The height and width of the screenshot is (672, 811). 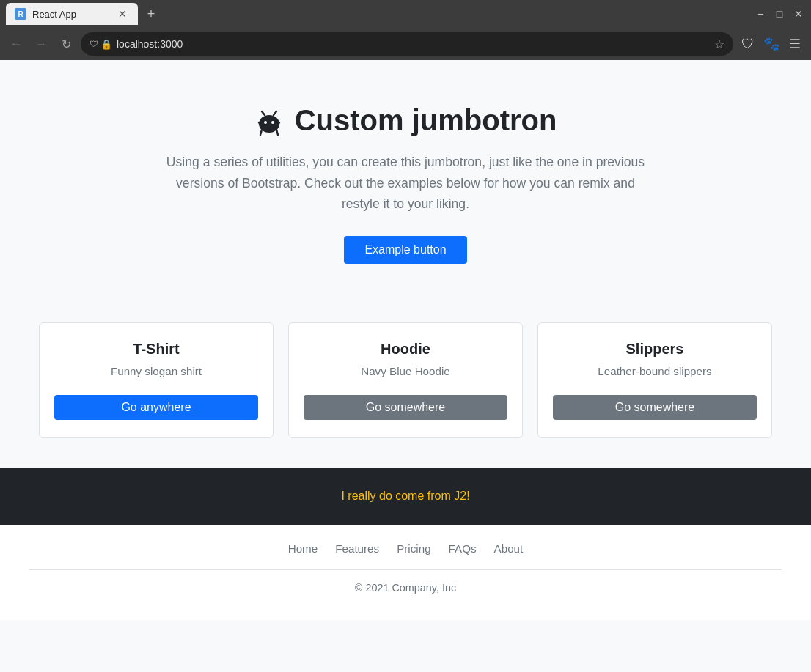 I want to click on back-button: ←, so click(x=16, y=44).